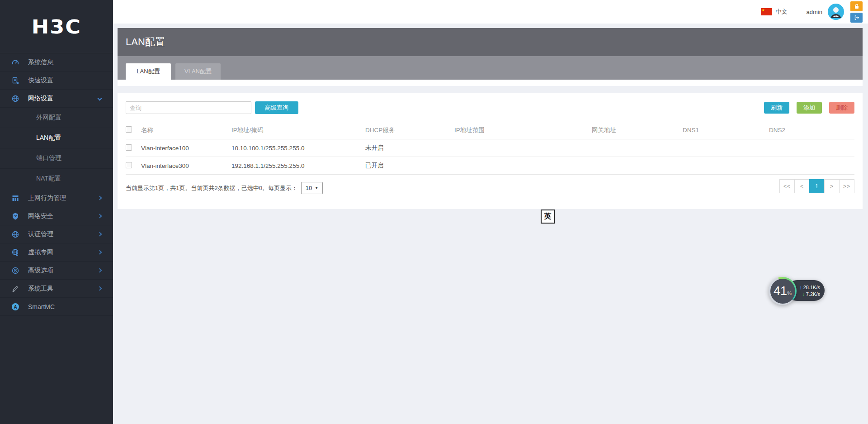 The height and width of the screenshot is (424, 868). What do you see at coordinates (189, 108) in the screenshot?
I see `search-input` at bounding box center [189, 108].